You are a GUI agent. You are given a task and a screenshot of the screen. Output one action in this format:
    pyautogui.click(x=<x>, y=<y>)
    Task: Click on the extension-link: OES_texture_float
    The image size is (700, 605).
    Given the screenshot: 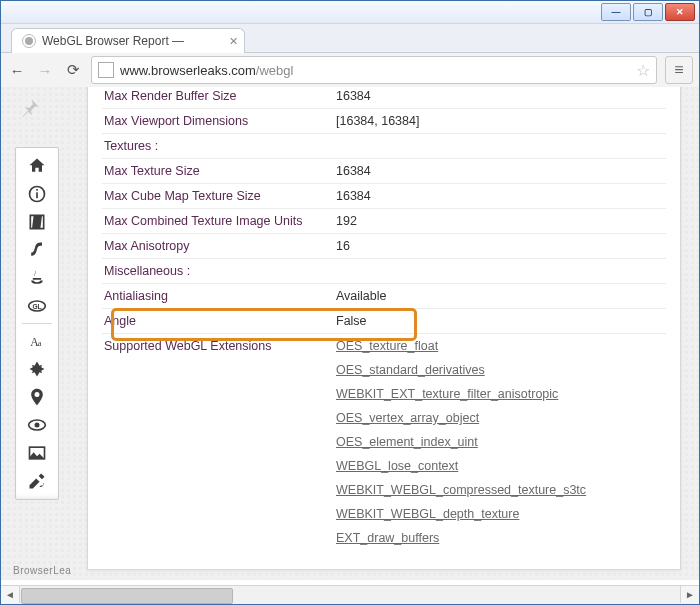 What is the action you would take?
    pyautogui.click(x=387, y=346)
    